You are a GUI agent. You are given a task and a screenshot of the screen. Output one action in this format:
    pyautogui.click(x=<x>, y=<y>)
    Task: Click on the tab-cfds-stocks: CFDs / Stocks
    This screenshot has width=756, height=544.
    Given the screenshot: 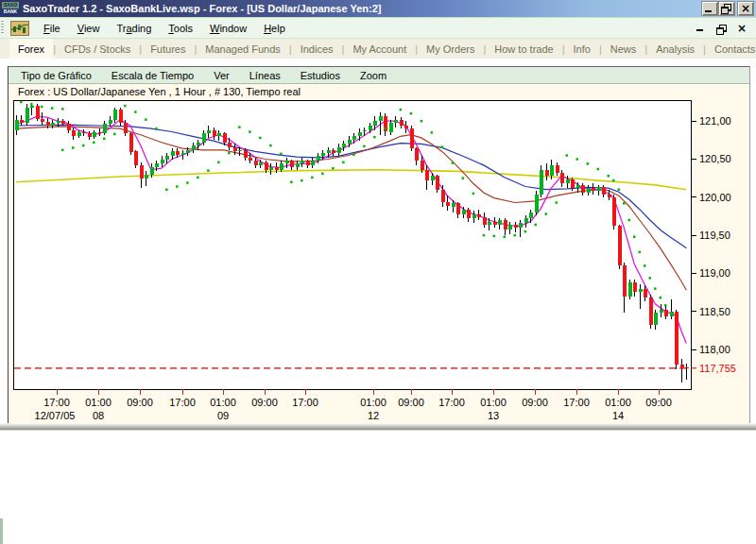 What is the action you would take?
    pyautogui.click(x=97, y=49)
    